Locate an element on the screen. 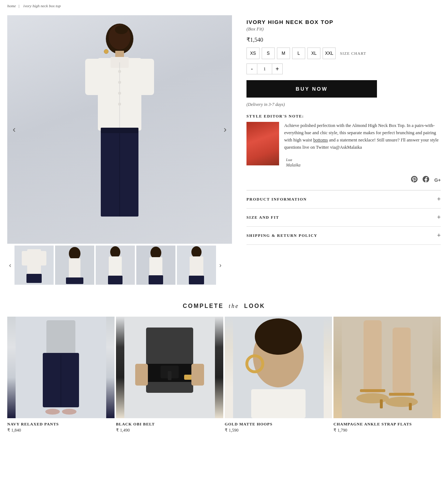  breadcrumb-home: home is located at coordinates (12, 6).